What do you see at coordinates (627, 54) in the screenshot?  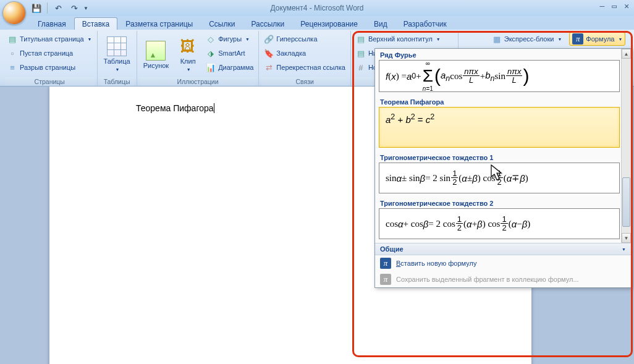 I see `scroll-up-icon: ▲` at bounding box center [627, 54].